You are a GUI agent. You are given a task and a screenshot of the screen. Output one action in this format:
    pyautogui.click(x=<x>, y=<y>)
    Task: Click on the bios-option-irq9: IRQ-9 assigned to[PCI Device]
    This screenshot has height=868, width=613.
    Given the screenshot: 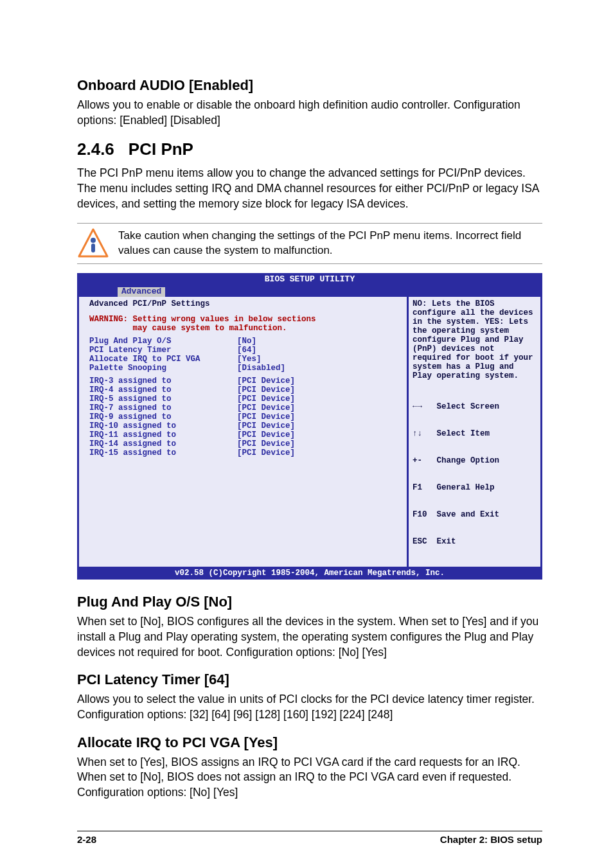 What is the action you would take?
    pyautogui.click(x=245, y=417)
    